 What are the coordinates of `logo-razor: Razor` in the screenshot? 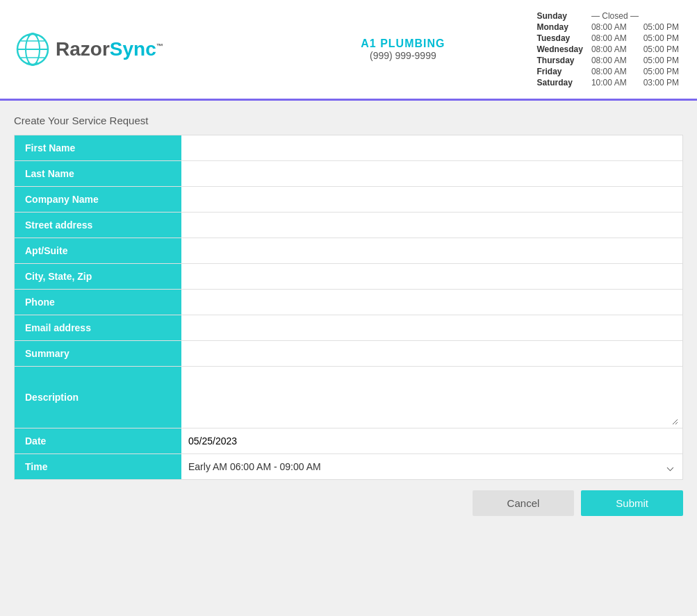 It's located at (83, 49).